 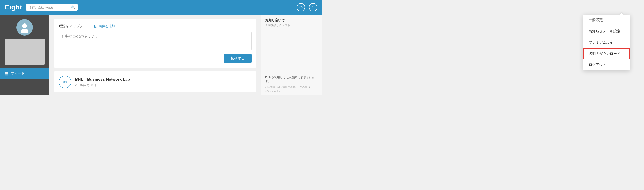 I want to click on bnl-logo-icon: ∞, so click(x=65, y=82).